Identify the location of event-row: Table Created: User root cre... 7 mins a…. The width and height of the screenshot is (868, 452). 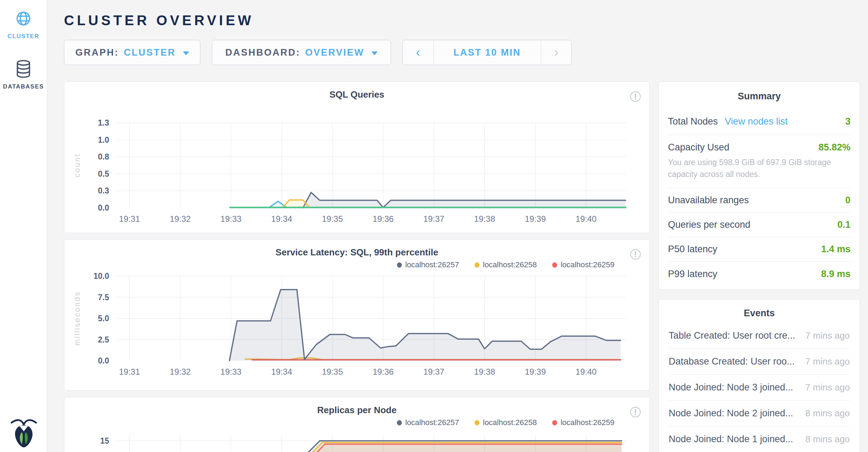
(759, 336).